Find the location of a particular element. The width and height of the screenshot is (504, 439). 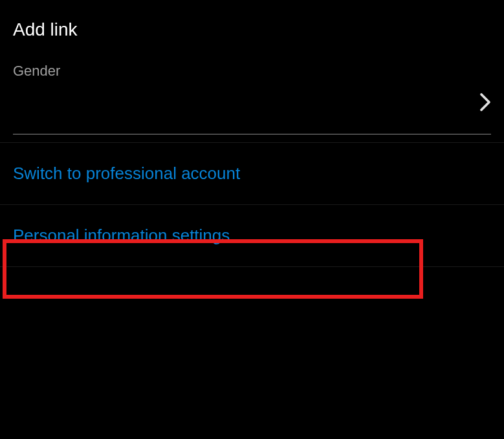

switch-professional-account-row: Switch to professional account is located at coordinates (252, 173).